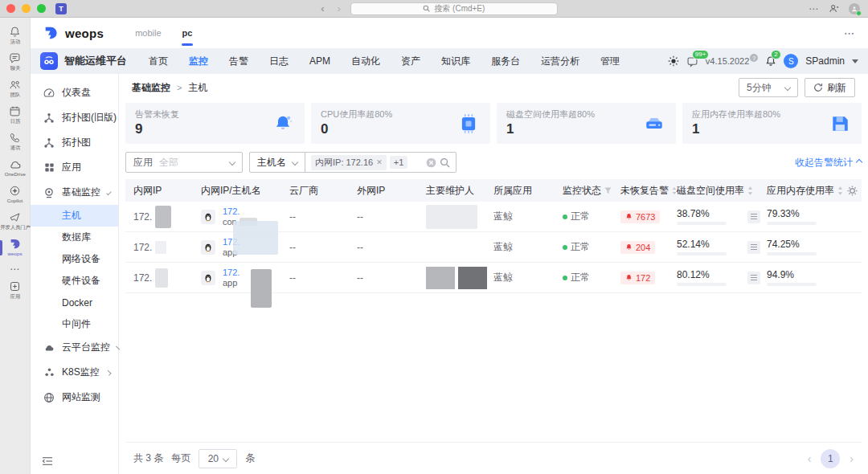 The image size is (868, 474). What do you see at coordinates (74, 281) in the screenshot?
I see `sidebar-item-hardware-device: 硬件设备` at bounding box center [74, 281].